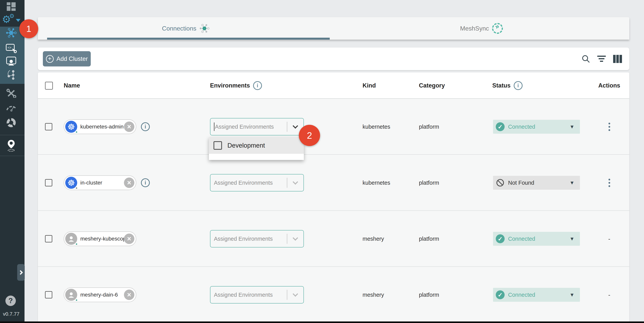 Image resolution: width=644 pixels, height=323 pixels. I want to click on connections-mesh-icon, so click(11, 33).